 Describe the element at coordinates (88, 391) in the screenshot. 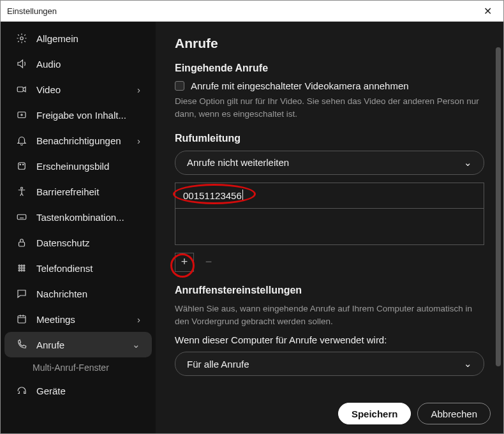

I see `sidebar-item-label: Geräte` at that location.